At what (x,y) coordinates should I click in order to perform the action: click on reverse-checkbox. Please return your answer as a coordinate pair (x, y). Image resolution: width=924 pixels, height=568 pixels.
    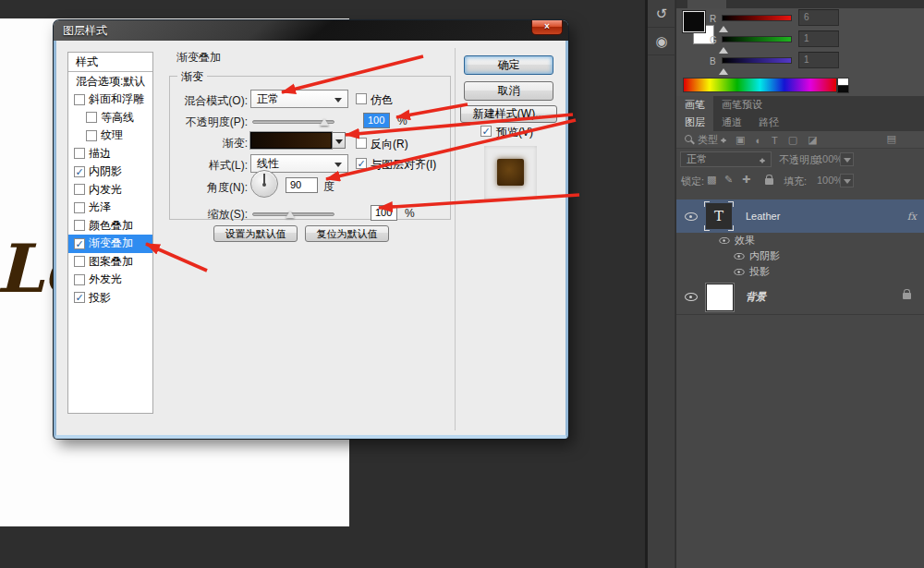
    Looking at the image, I should click on (361, 143).